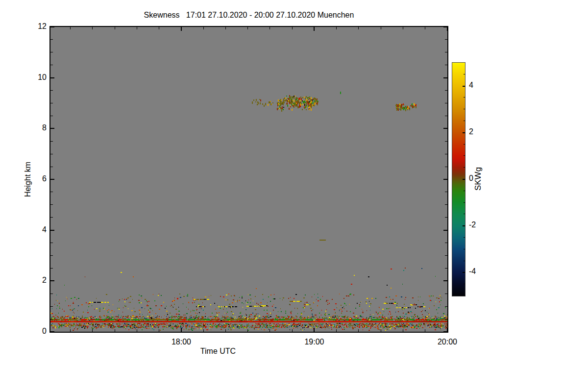  Describe the element at coordinates (314, 342) in the screenshot. I see `x-tick-label: 19:00` at that location.